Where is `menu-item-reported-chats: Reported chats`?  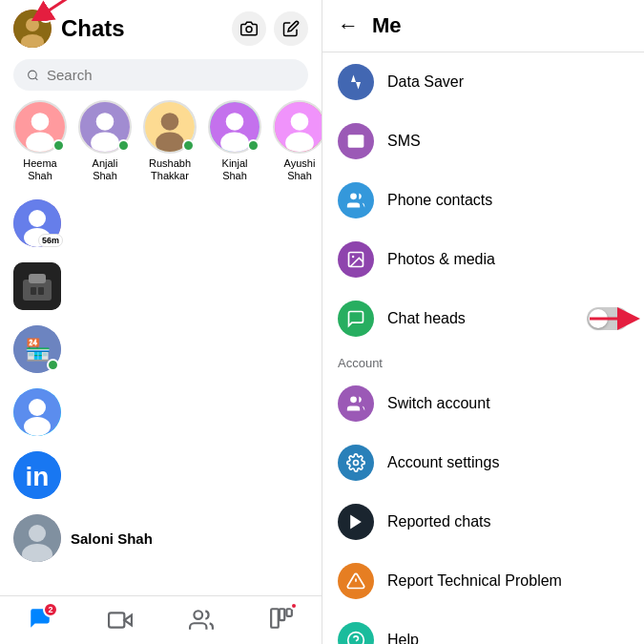 menu-item-reported-chats: Reported chats is located at coordinates (483, 522).